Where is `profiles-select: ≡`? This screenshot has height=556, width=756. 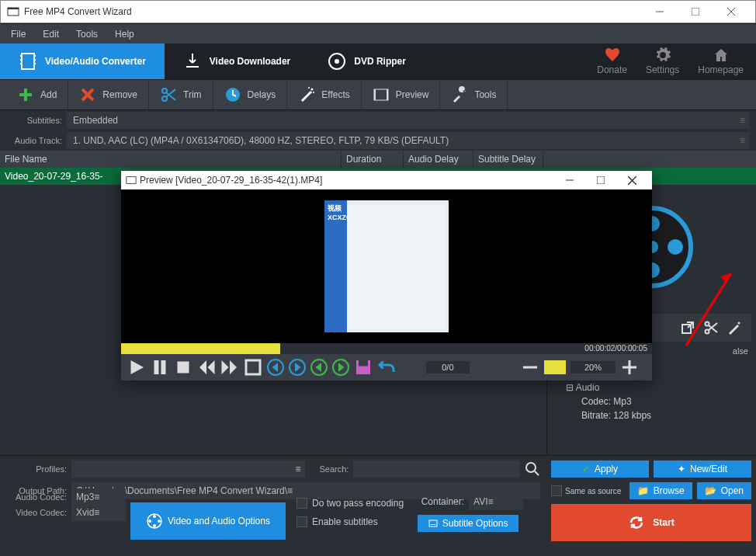 profiles-select: ≡ is located at coordinates (188, 469).